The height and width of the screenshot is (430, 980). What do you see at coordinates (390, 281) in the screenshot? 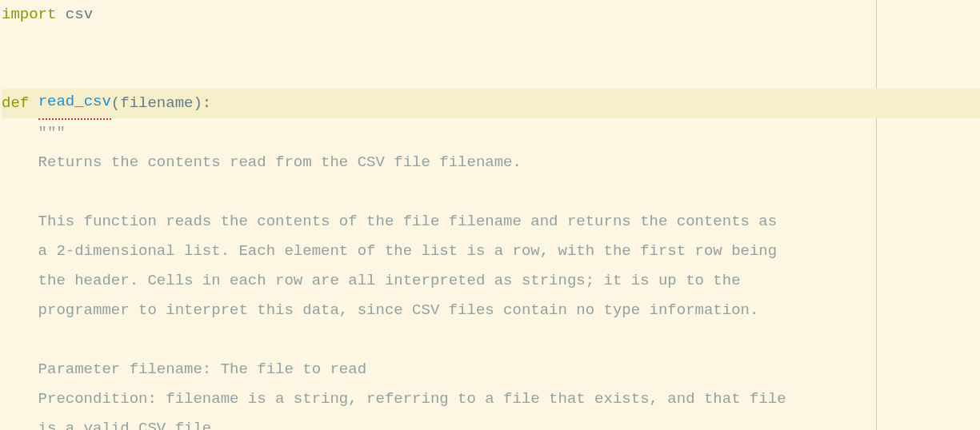
I see `docstring-text: the header. Cells in each row are all in…` at bounding box center [390, 281].